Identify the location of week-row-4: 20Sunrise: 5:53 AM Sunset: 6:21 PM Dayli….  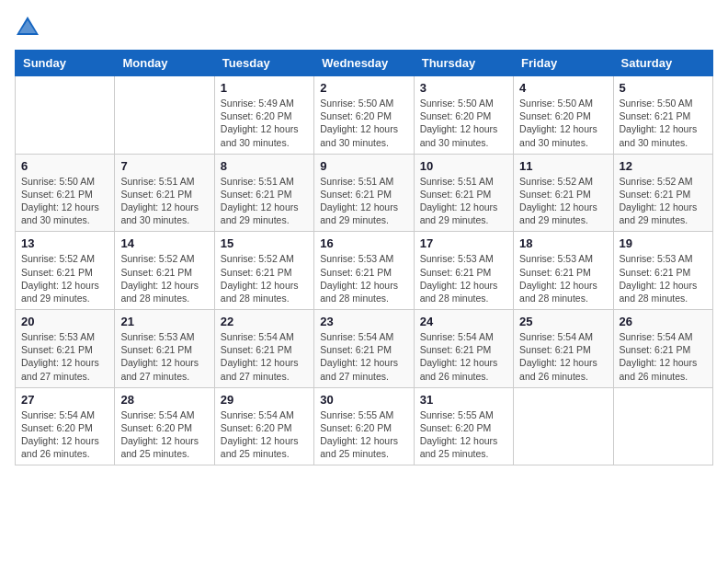
(364, 350).